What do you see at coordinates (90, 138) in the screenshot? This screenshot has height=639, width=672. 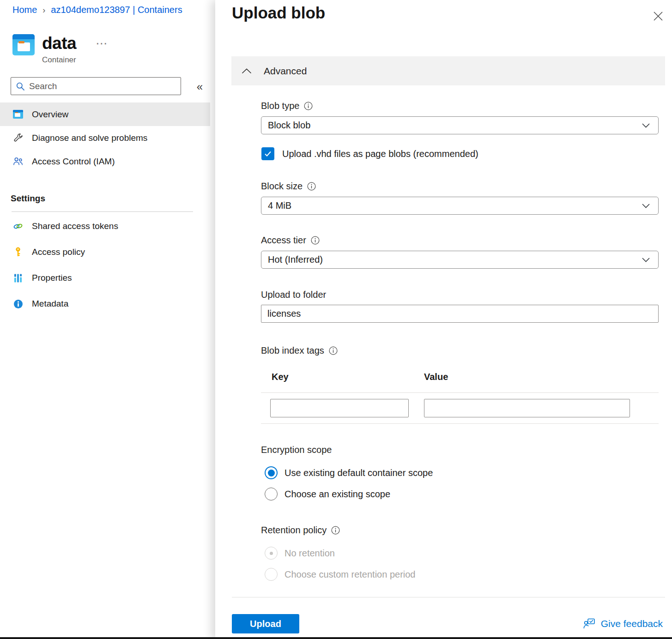 I see `sidebar-item-label: Diagnose and solve problems` at bounding box center [90, 138].